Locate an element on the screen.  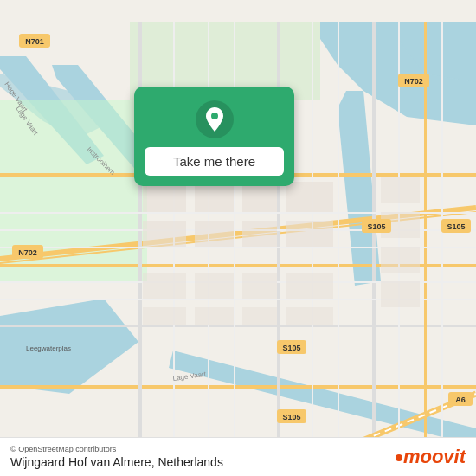
moovit-logo: moovit is located at coordinates (431, 457).